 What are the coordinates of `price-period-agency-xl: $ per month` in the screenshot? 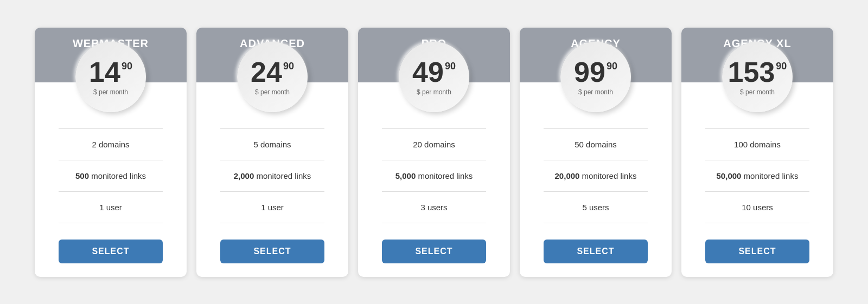 It's located at (757, 92).